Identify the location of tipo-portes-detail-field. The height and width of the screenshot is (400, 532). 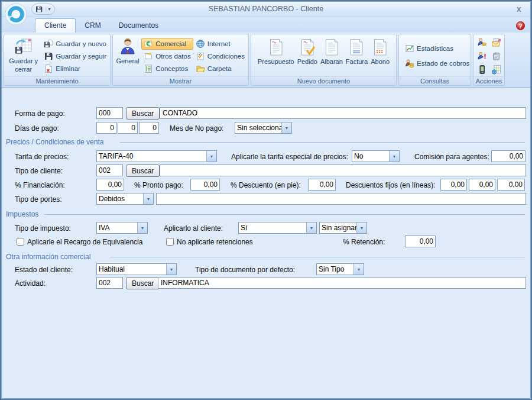
(341, 199).